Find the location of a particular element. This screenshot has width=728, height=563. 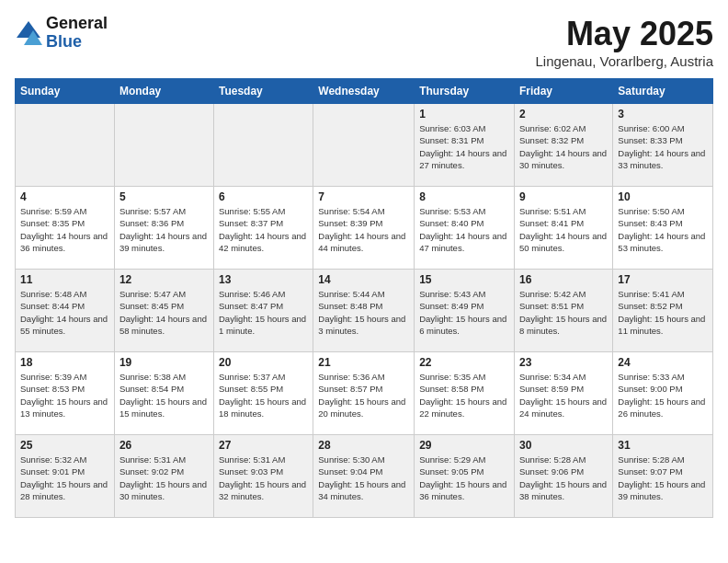

calendar-cell: 30Sunrise: 5:28 AM Sunset: 9:06 PM Dayli… is located at coordinates (564, 477).